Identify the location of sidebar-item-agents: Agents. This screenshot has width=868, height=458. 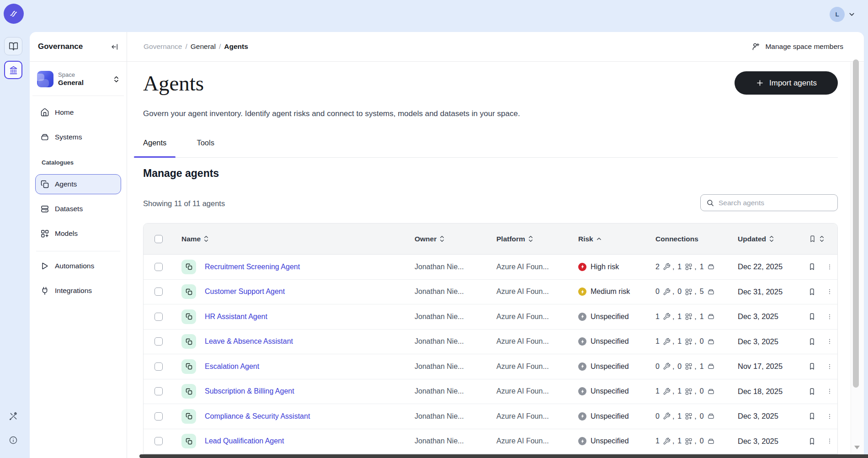
(78, 184).